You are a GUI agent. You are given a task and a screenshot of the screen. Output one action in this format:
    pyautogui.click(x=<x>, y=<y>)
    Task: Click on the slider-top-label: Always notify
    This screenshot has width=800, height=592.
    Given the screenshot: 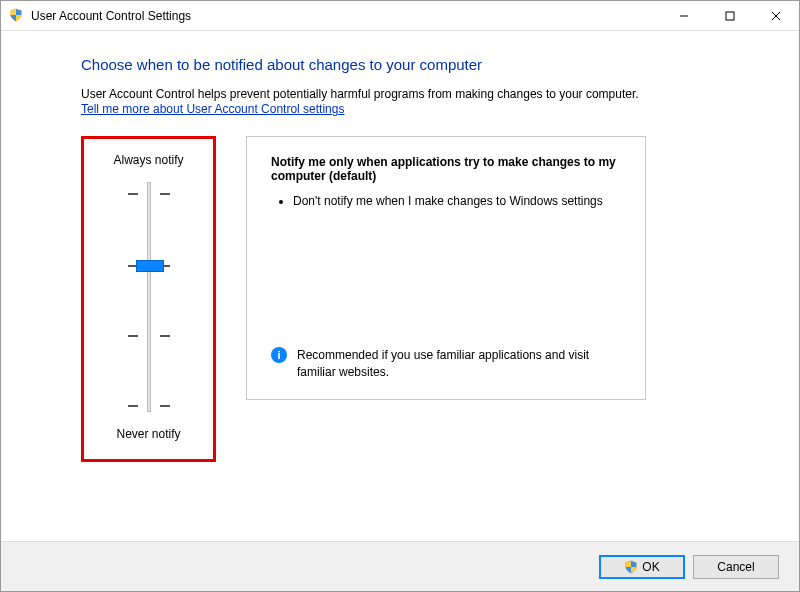 What is the action you would take?
    pyautogui.click(x=148, y=160)
    